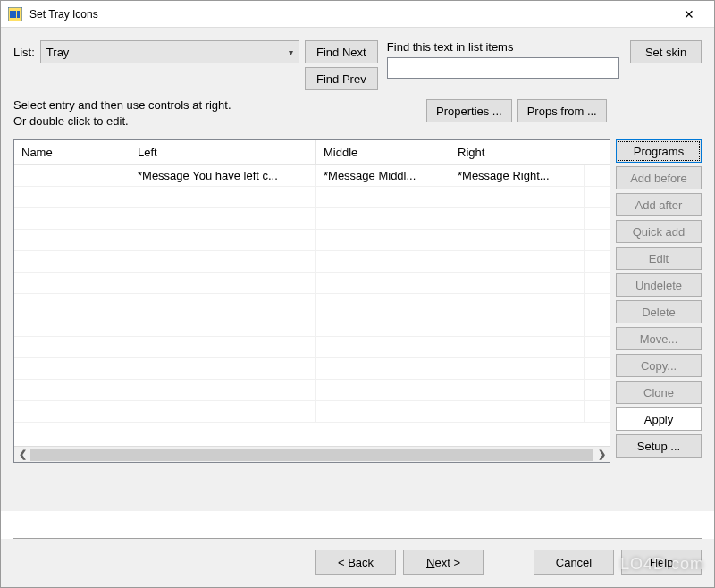 The width and height of the screenshot is (715, 588). What do you see at coordinates (358, 563) in the screenshot?
I see `footer: < Back Next > Cancel Help` at bounding box center [358, 563].